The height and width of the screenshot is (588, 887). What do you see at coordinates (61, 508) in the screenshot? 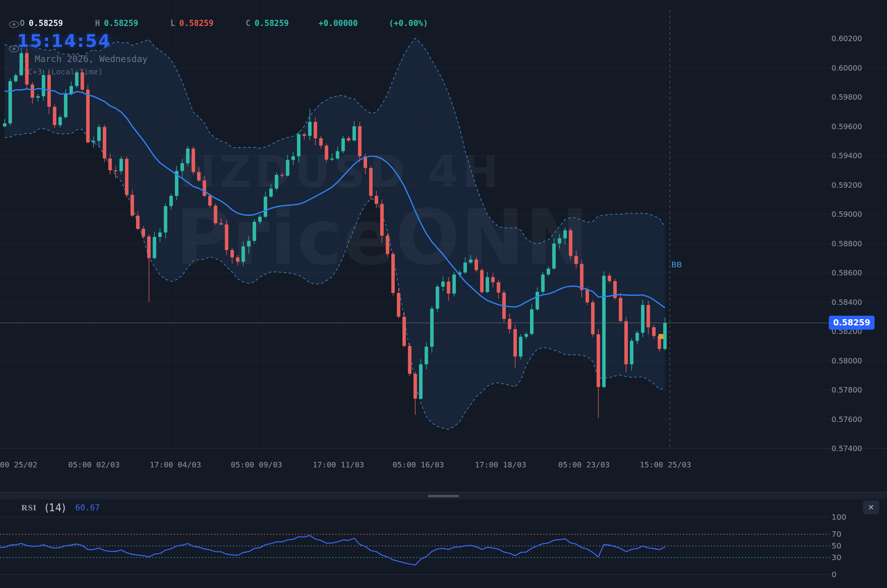
I see `rsi-header: RSI (14) 60.67` at bounding box center [61, 508].